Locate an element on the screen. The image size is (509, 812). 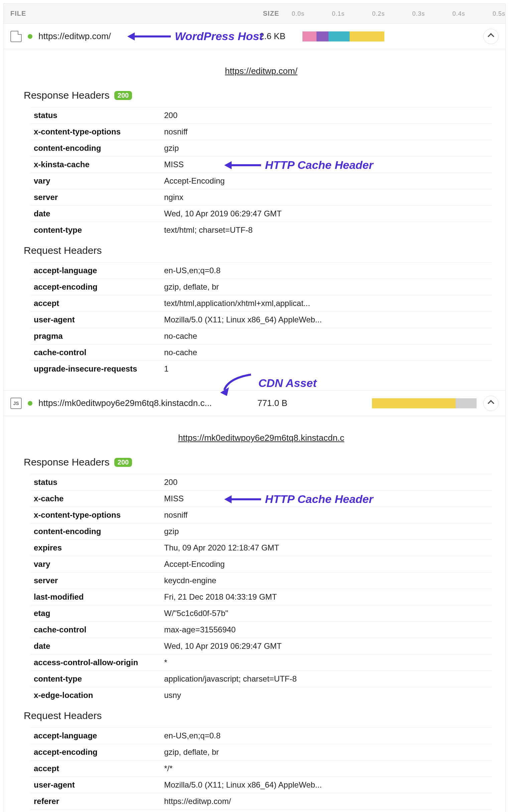
header-value: usny is located at coordinates (172, 695).